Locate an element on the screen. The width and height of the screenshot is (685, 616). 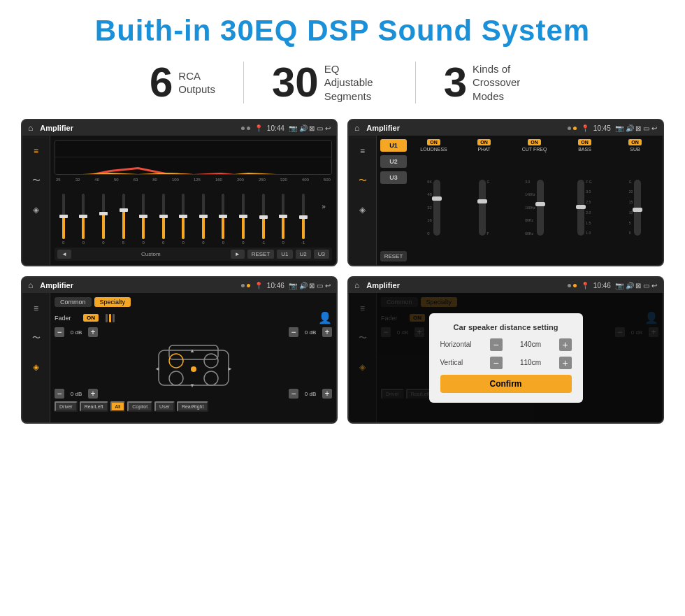
dialog-vertical-plus: + is located at coordinates (565, 363).